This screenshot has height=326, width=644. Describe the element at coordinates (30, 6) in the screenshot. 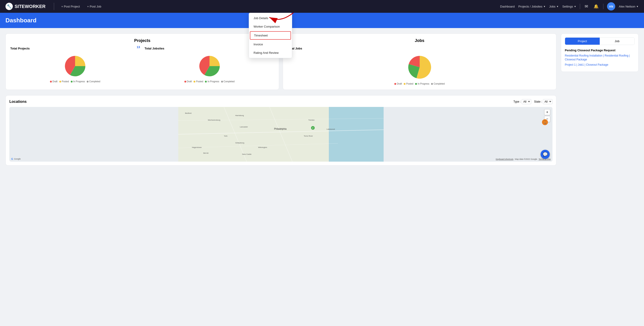

I see `brand-name: SITEWORKER` at that location.